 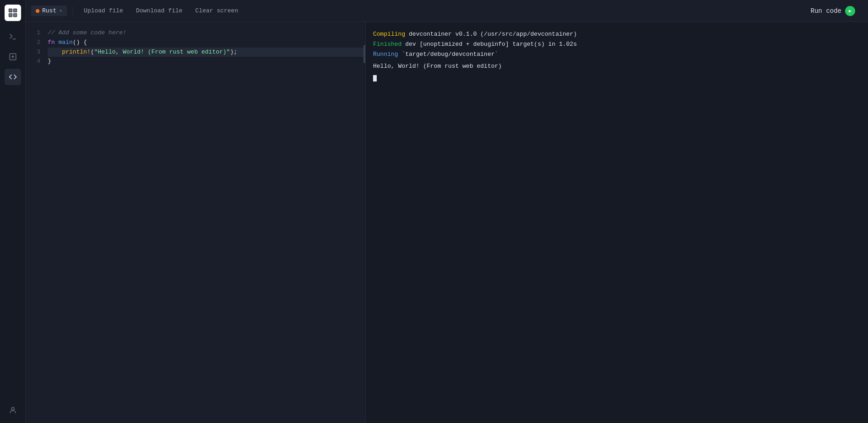 I want to click on program-output: Hello, World! (From rust web editor), so click(x=437, y=66).